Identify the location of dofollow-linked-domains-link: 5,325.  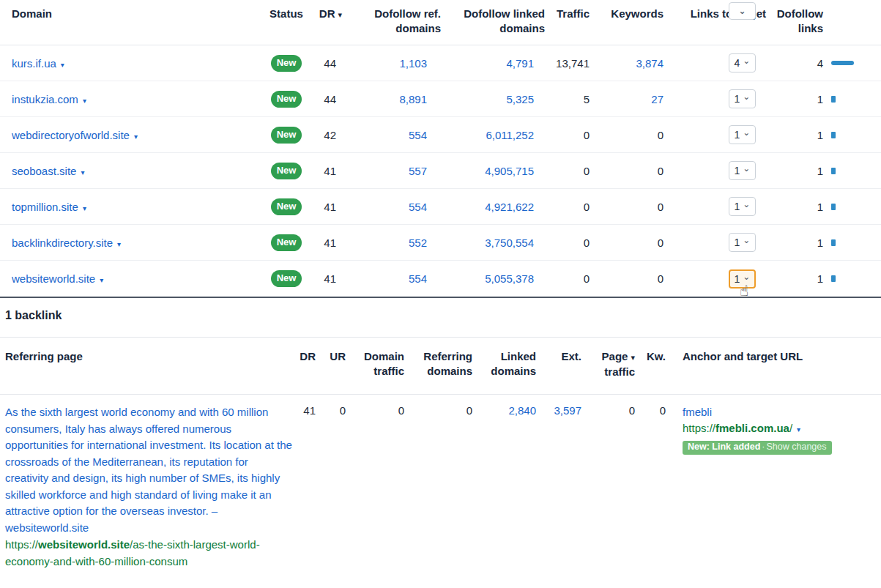
(520, 100).